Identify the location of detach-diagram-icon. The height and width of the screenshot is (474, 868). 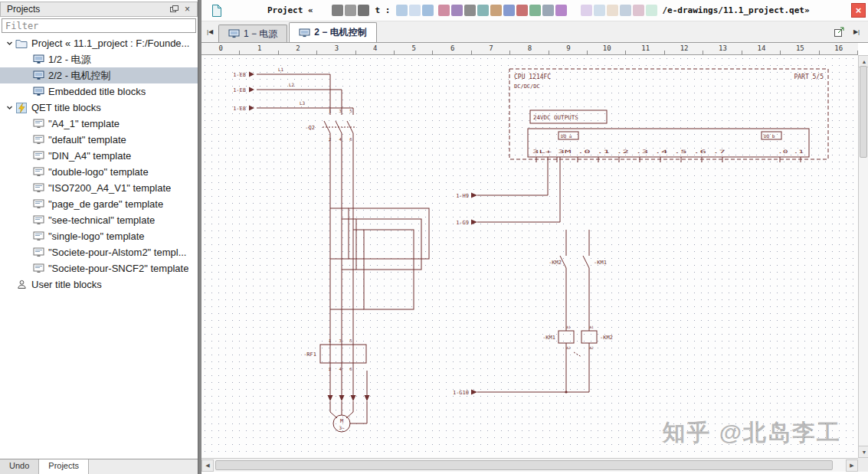
(840, 32).